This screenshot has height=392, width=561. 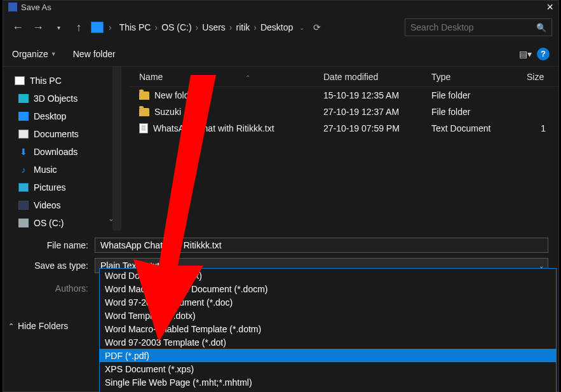 What do you see at coordinates (175, 95) in the screenshot?
I see `file-name: New folder` at bounding box center [175, 95].